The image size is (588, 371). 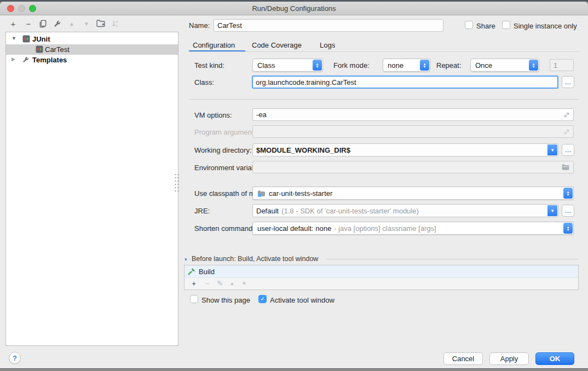 I want to click on cancel-button: Cancel, so click(x=463, y=359).